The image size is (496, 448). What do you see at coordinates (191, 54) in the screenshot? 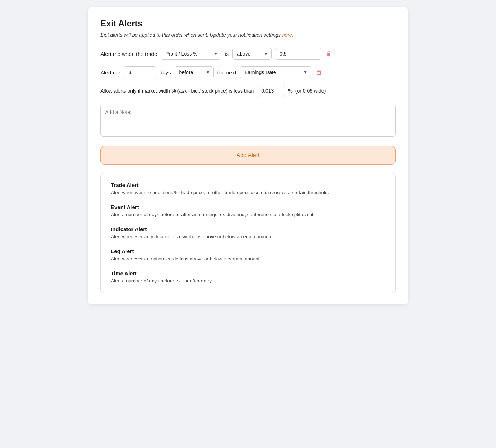
I see `trade-type-select-wrapper: Profit / Loss % Trade Price P&L Value ▼` at bounding box center [191, 54].